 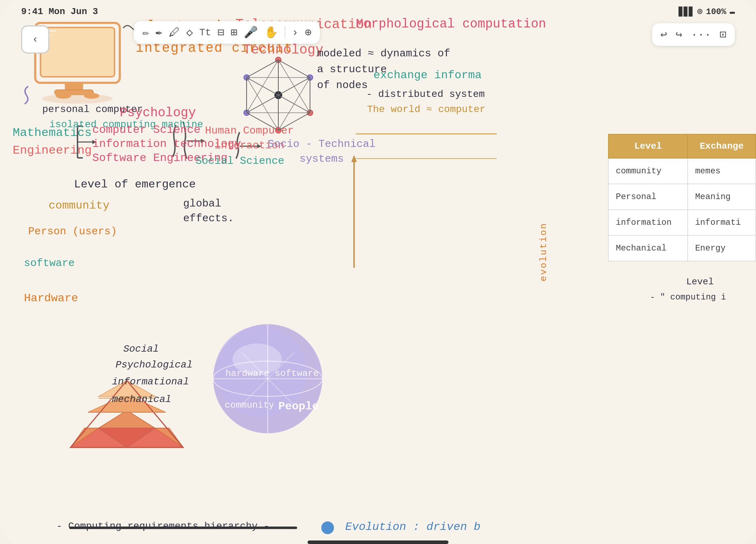 I want to click on redo-icon: ↪, so click(x=679, y=35).